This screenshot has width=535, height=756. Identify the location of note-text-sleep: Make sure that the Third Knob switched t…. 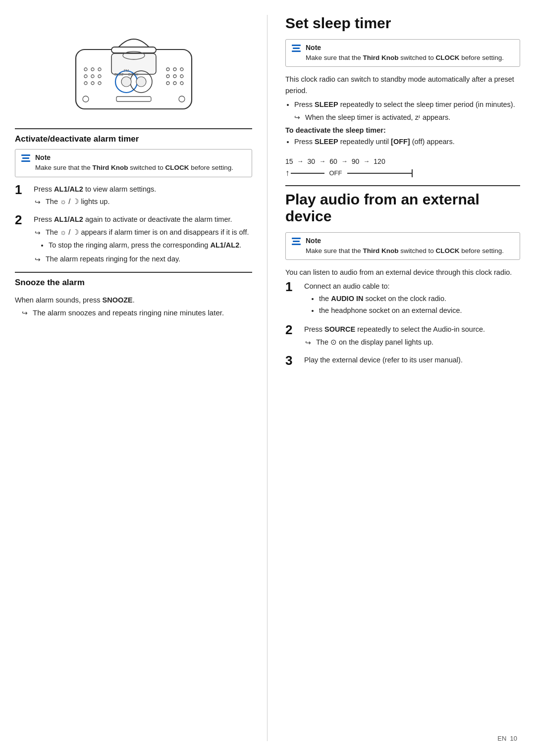
(405, 57).